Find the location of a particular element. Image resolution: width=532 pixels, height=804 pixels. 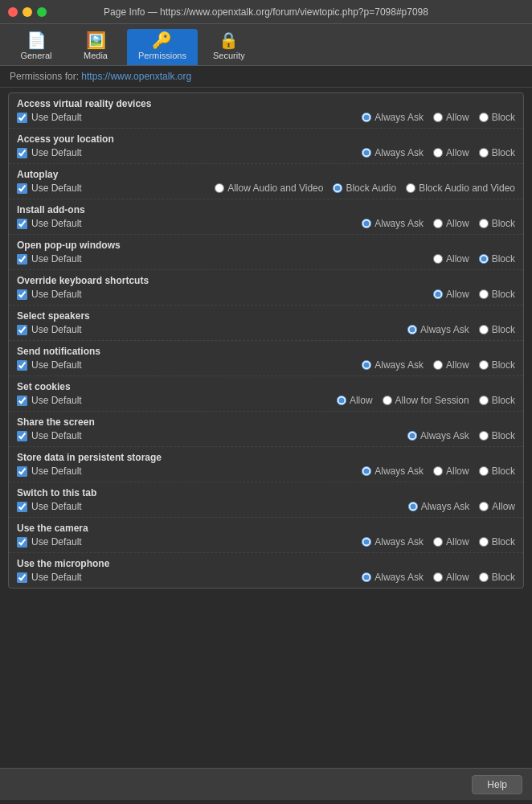

use-default-checkbox-popups is located at coordinates (23, 259).